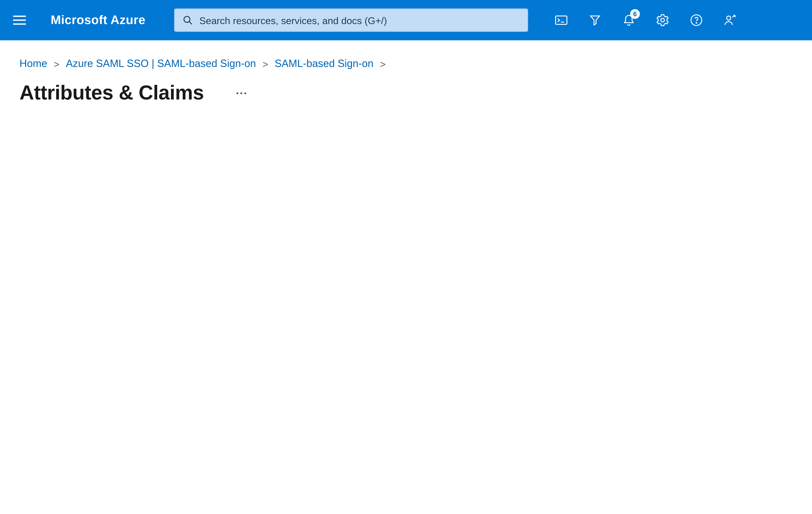 The image size is (812, 514). I want to click on settings-button, so click(663, 20).